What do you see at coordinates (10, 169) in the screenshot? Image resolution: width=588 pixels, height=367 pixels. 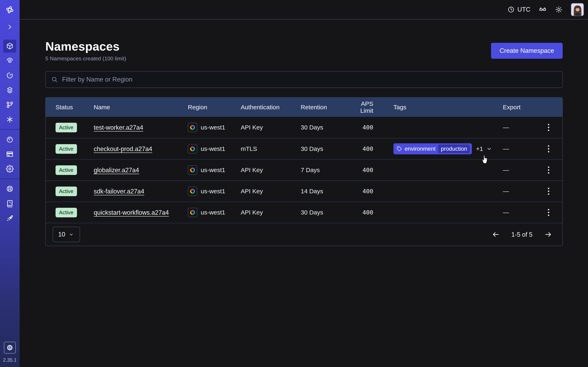 I see `sidebar-item-settings` at bounding box center [10, 169].